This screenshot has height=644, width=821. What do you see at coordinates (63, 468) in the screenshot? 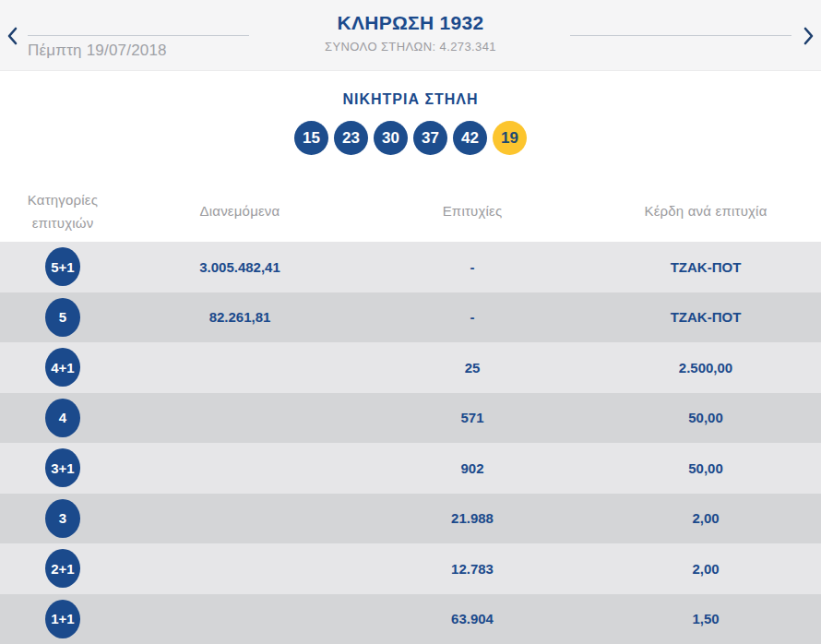
I see `category-badge: 3+1` at bounding box center [63, 468].